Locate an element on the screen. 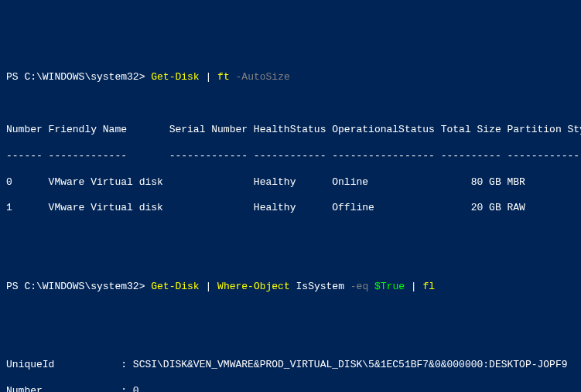  detail-number: Number : 0 is located at coordinates (291, 388).